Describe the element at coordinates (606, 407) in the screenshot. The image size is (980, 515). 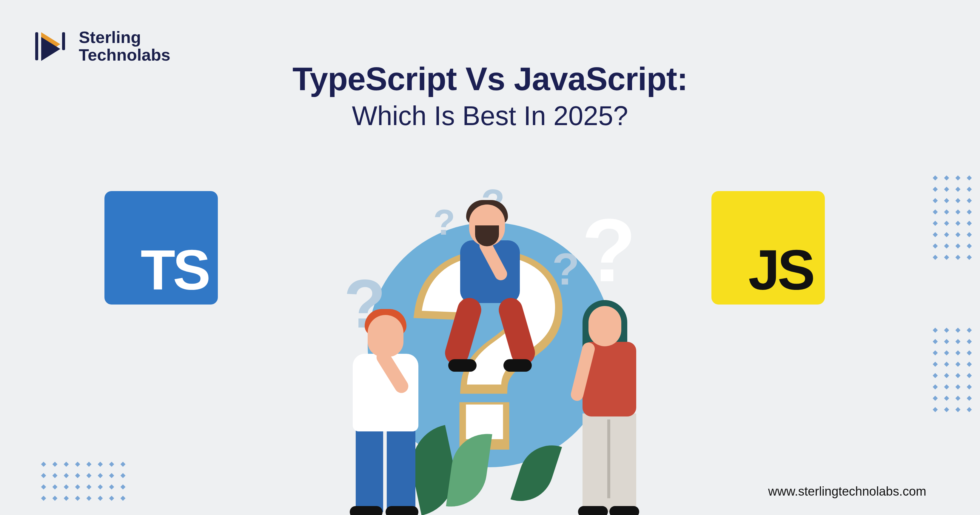
I see `person-standing-right-icon` at that location.